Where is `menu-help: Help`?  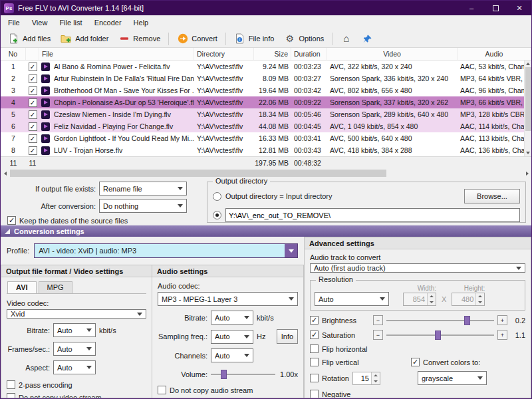
menu-help: Help is located at coordinates (141, 23).